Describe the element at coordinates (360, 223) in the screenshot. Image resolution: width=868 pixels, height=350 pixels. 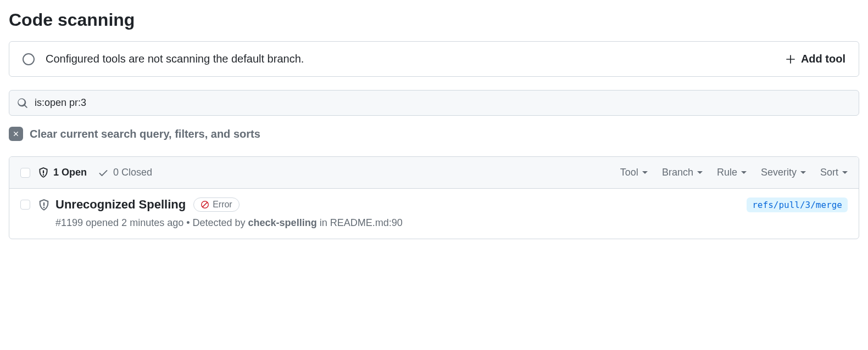
I see `alert-meta-location: in README.md:90` at that location.